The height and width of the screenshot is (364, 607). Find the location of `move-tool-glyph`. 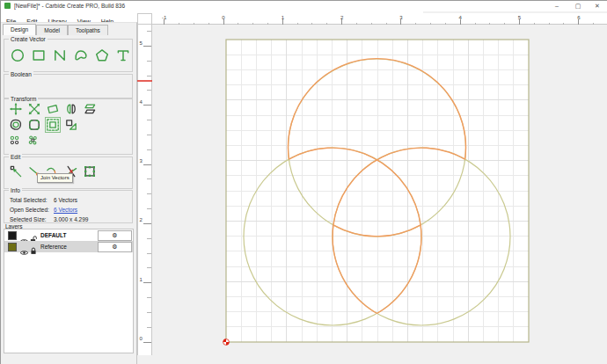

move-tool-glyph is located at coordinates (16, 109).